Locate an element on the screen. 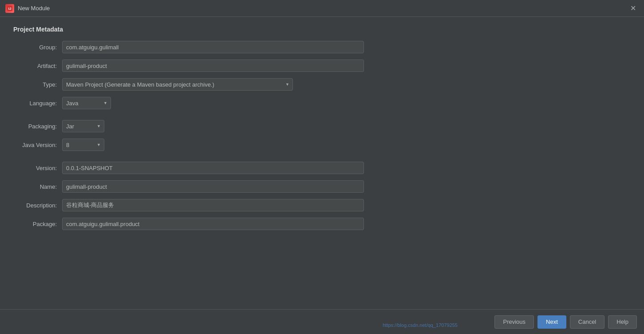  close-button: ✕ is located at coordinates (633, 8).